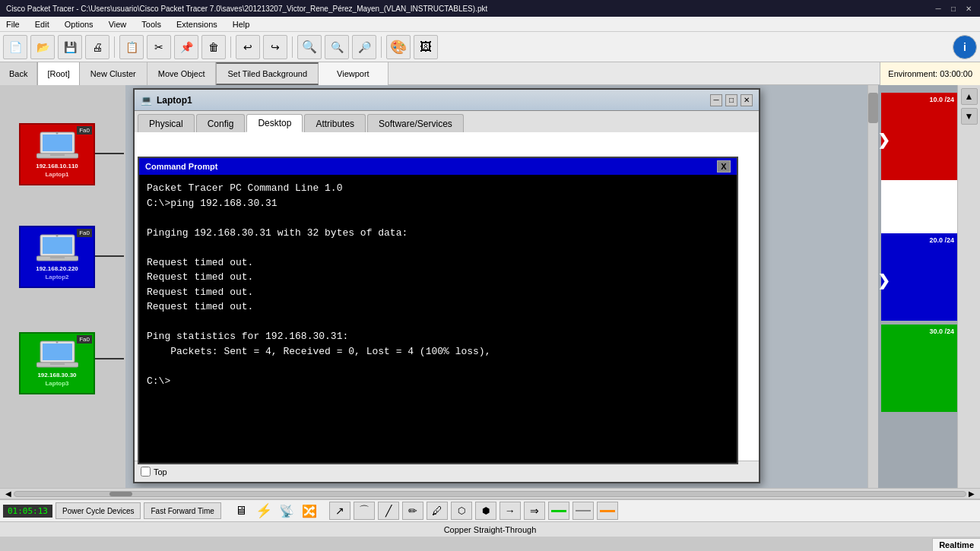 The height and width of the screenshot is (551, 980). Describe the element at coordinates (8, 494) in the screenshot. I see `scroll-left-button: ◀` at that location.